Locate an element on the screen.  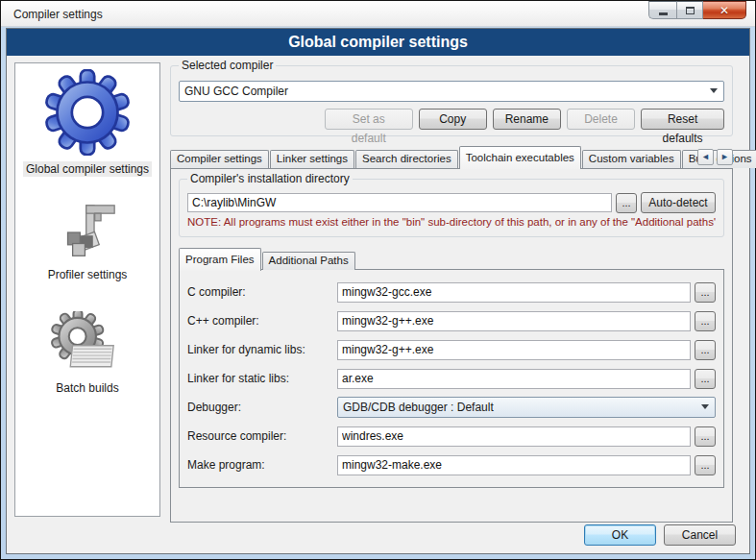
sidebar-item-label: Batch builds is located at coordinates (86, 388).